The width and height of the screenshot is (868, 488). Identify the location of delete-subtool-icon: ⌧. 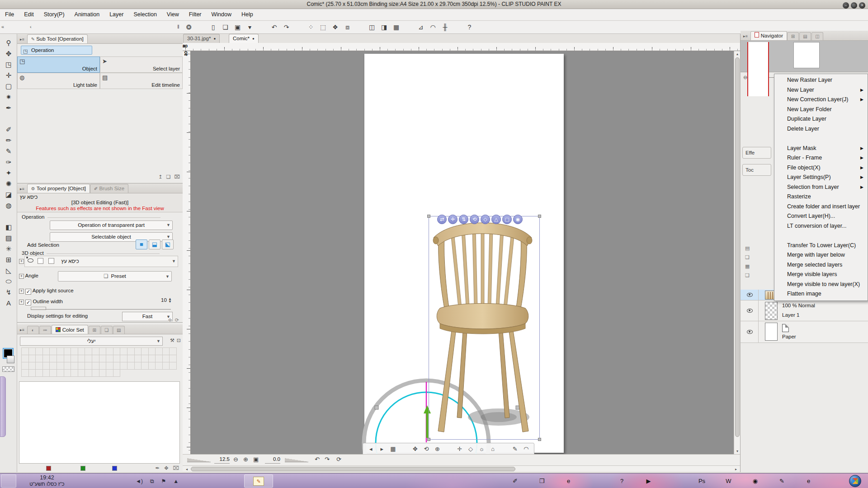
(177, 177).